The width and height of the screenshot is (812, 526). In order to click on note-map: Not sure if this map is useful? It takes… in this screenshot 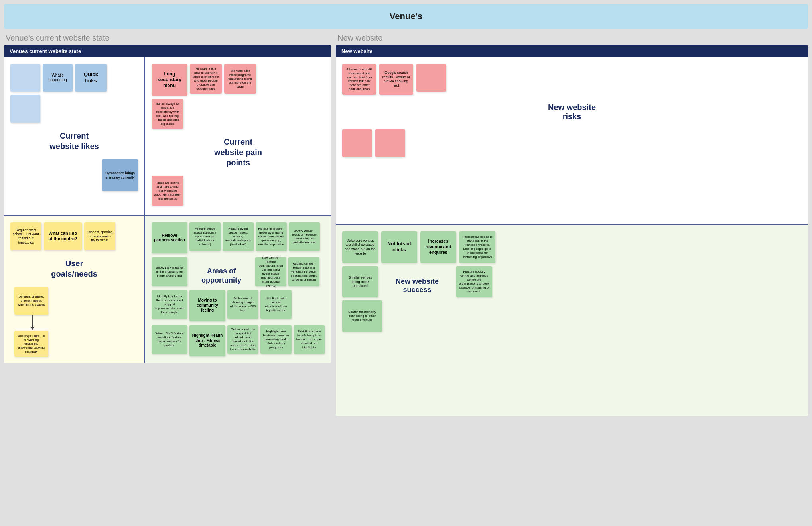, I will do `click(206, 79)`.